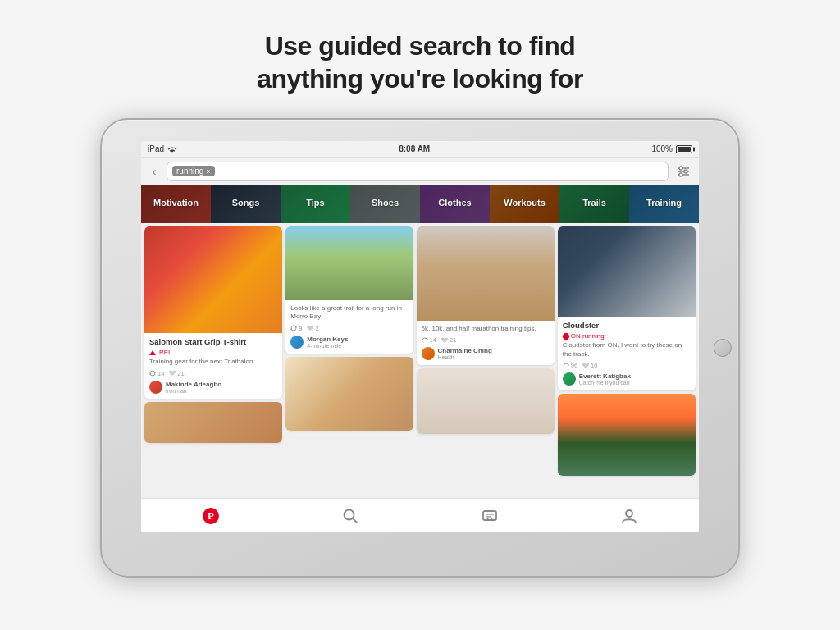 The width and height of the screenshot is (840, 630). I want to click on pin-user: Makinde Adeagbo Ironman, so click(213, 387).